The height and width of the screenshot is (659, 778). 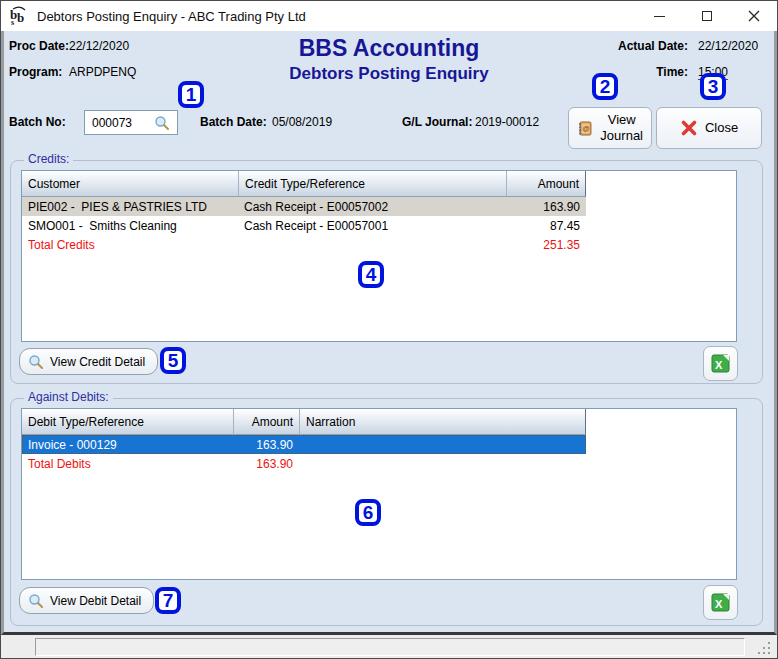 What do you see at coordinates (36, 72) in the screenshot?
I see `program-label: Program:` at bounding box center [36, 72].